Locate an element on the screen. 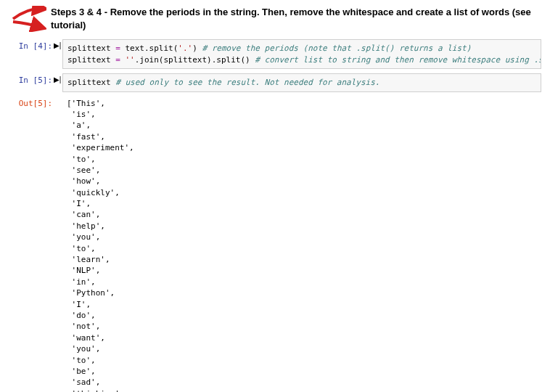 The height and width of the screenshot is (392, 550). code-token: .join(splittext).split() is located at coordinates (193, 60).